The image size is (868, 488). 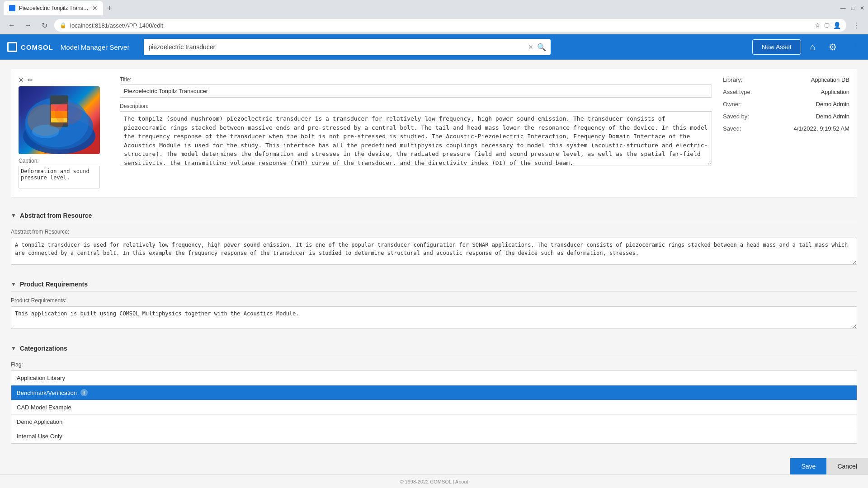 What do you see at coordinates (434, 315) in the screenshot?
I see `product-requirements-section-body: Product Requirements: This application i…` at bounding box center [434, 315].